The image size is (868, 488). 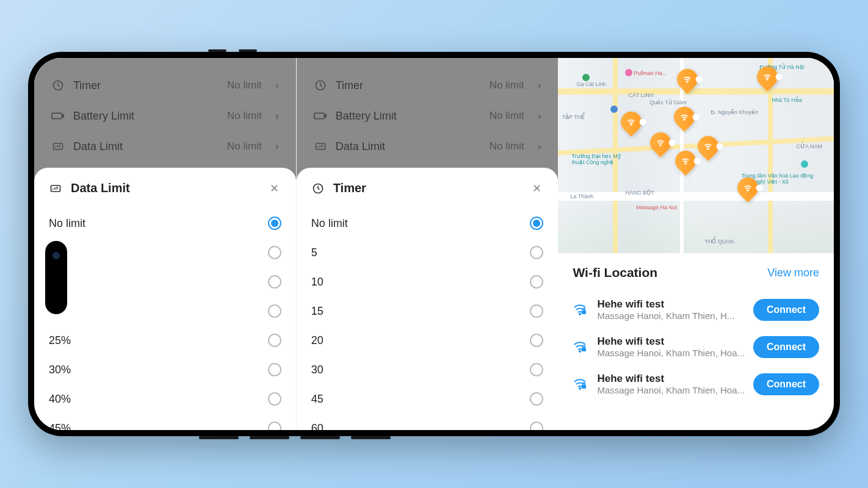 What do you see at coordinates (427, 370) in the screenshot?
I see `timer-option: 30` at bounding box center [427, 370].